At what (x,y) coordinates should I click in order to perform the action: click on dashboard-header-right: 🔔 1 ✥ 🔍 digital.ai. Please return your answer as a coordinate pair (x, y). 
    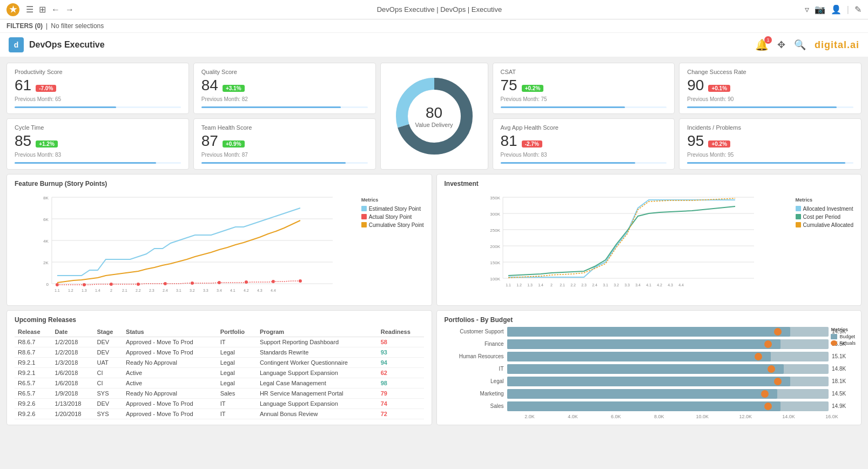
    Looking at the image, I should click on (807, 45).